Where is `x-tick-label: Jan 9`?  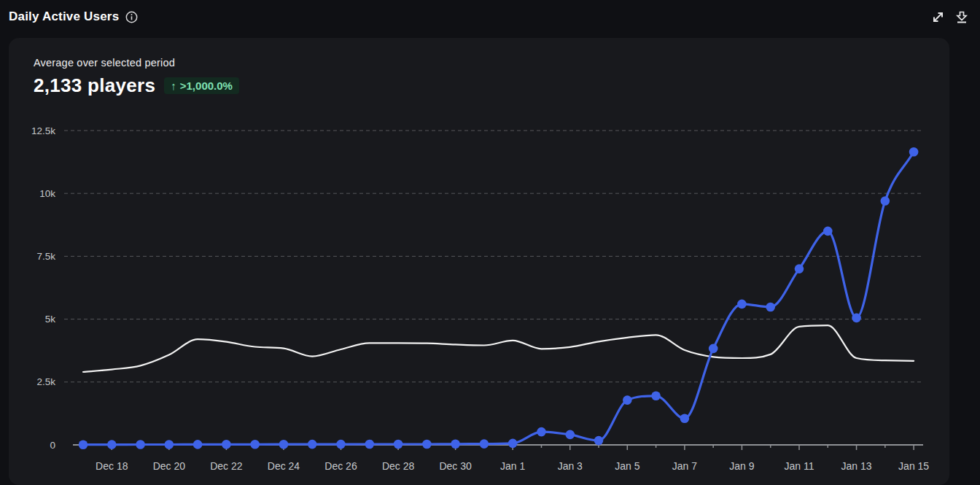 x-tick-label: Jan 9 is located at coordinates (742, 466).